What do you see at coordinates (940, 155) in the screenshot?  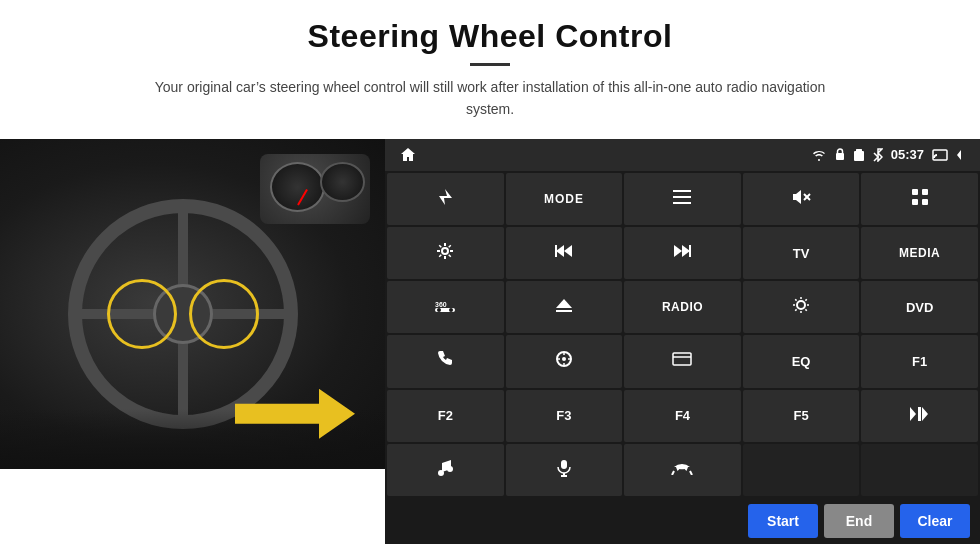 I see `cast-icon` at bounding box center [940, 155].